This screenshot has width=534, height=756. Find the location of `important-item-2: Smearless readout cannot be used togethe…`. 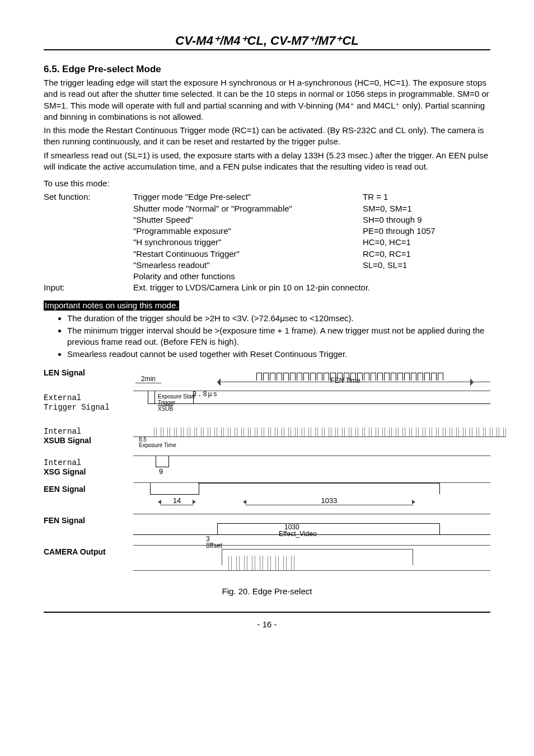

important-item-2: Smearless readout cannot be used togethe… is located at coordinates (279, 354).